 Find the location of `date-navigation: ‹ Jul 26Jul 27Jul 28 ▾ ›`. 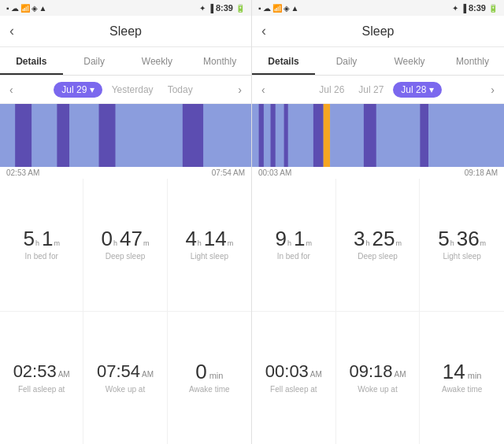

date-navigation: ‹ Jul 26Jul 27Jul 28 ▾ › is located at coordinates (378, 90).